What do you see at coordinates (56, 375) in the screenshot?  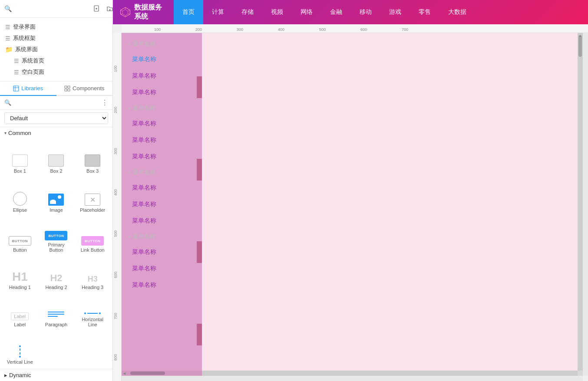 I see `category-dynamic: ▸ Dynamic` at bounding box center [56, 375].